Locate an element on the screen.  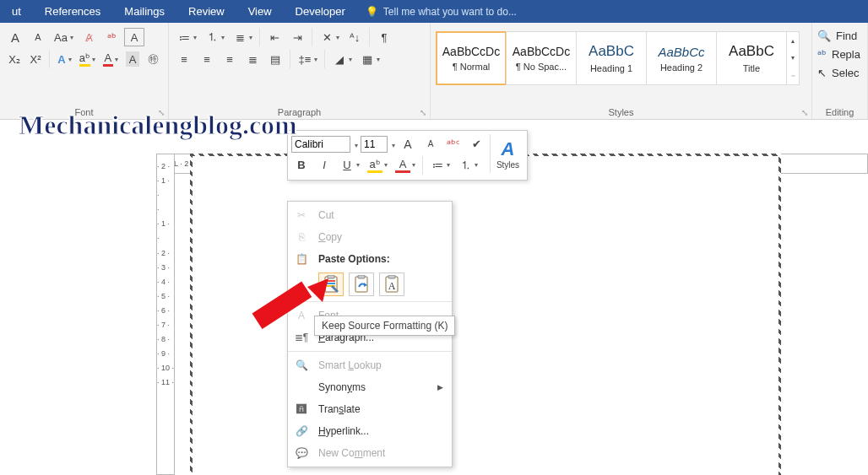
mini-font-size-input is located at coordinates (374, 144).